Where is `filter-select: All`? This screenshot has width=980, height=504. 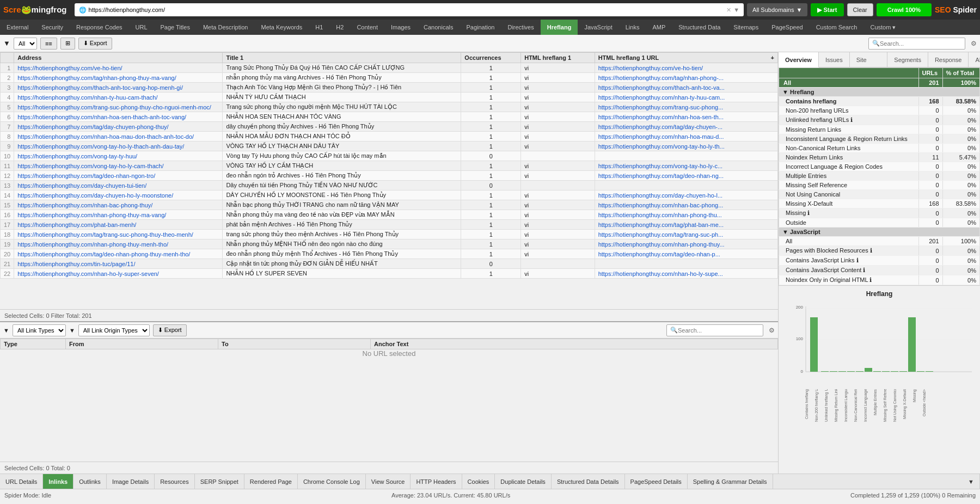 filter-select: All is located at coordinates (25, 44).